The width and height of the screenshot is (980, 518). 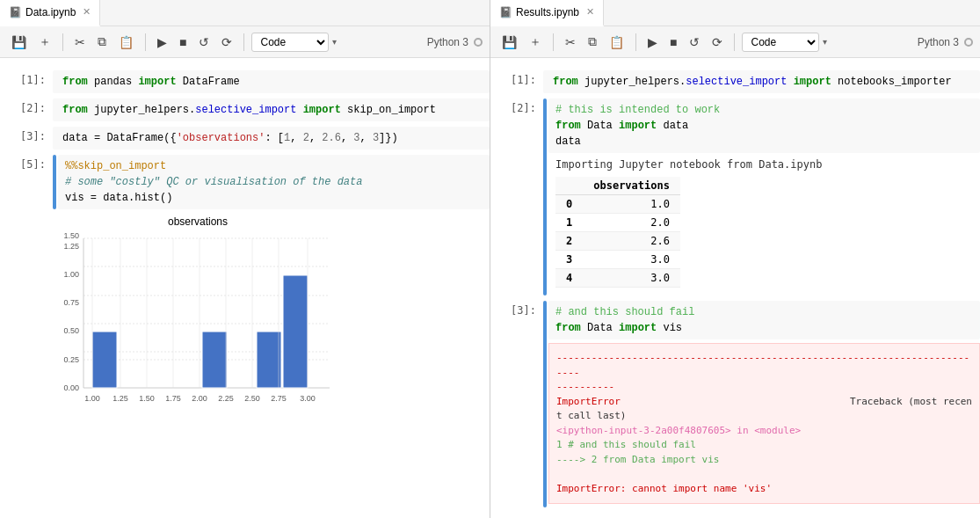 What do you see at coordinates (592, 42) in the screenshot?
I see `right-copy-button: ⧉` at bounding box center [592, 42].